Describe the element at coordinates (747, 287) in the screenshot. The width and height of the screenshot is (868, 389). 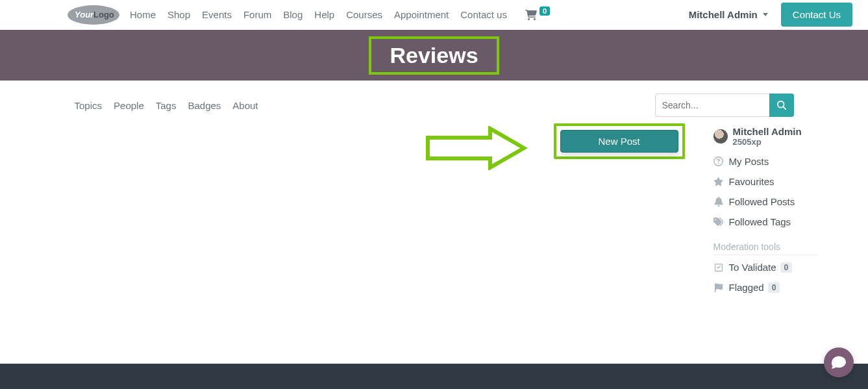
I see `sidebar-item-label: Flagged` at that location.